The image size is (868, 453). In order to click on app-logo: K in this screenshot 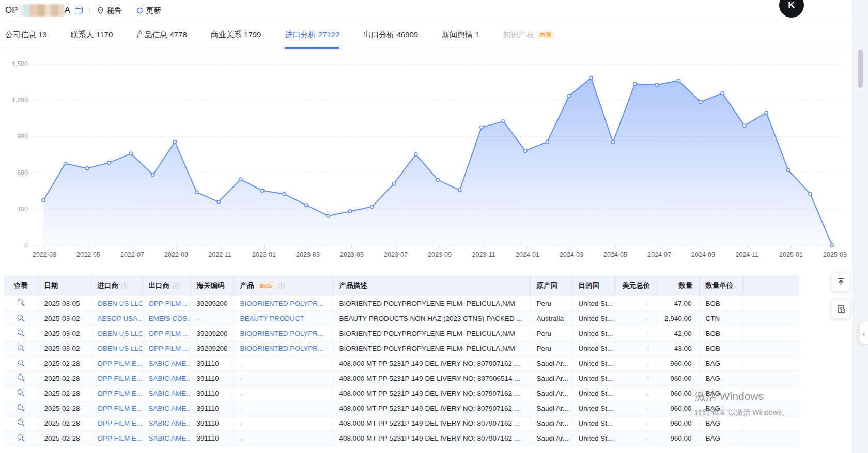, I will do `click(792, 9)`.